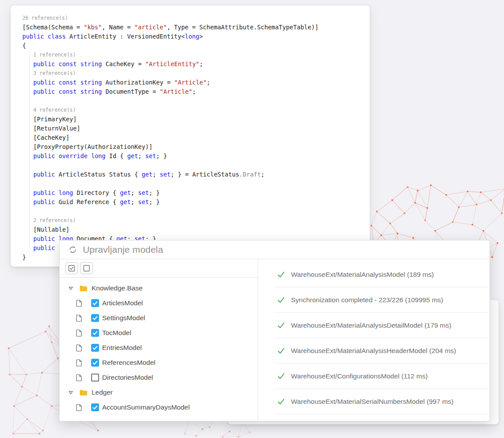 The height and width of the screenshot is (438, 504). I want to click on code-line: public long Directory { get; set; }, so click(194, 193).